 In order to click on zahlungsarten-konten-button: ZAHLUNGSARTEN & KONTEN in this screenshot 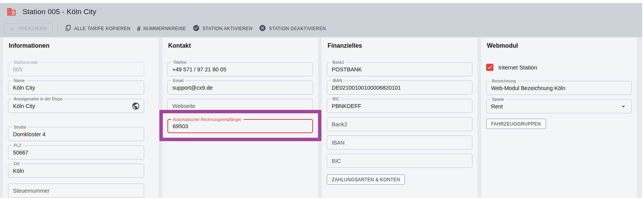, I will do `click(366, 179)`.